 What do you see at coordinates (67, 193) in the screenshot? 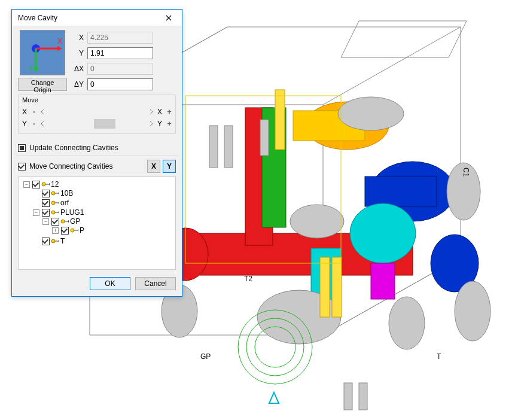
I see `tree-node-label: 10B` at bounding box center [67, 193].